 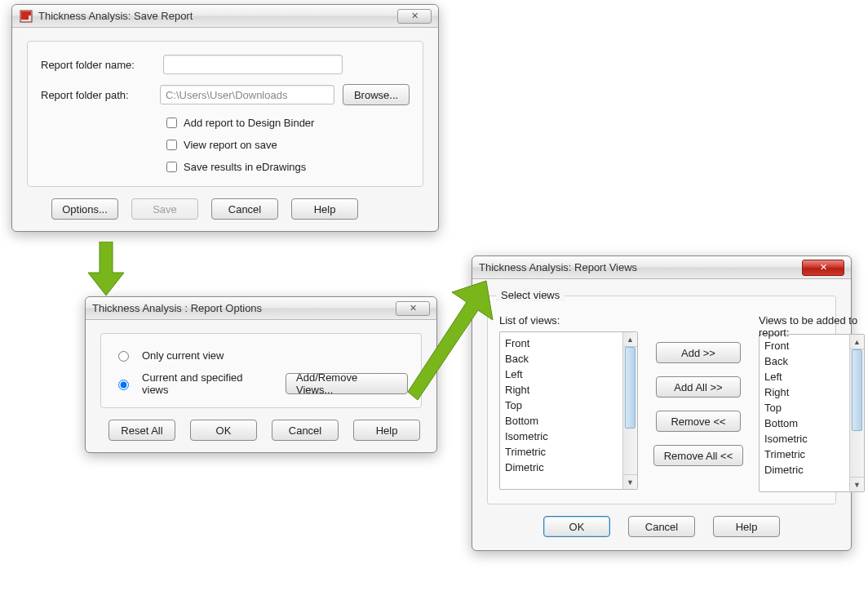 What do you see at coordinates (206, 384) in the screenshot?
I see `current-and-specified-label: Current and specified views` at bounding box center [206, 384].